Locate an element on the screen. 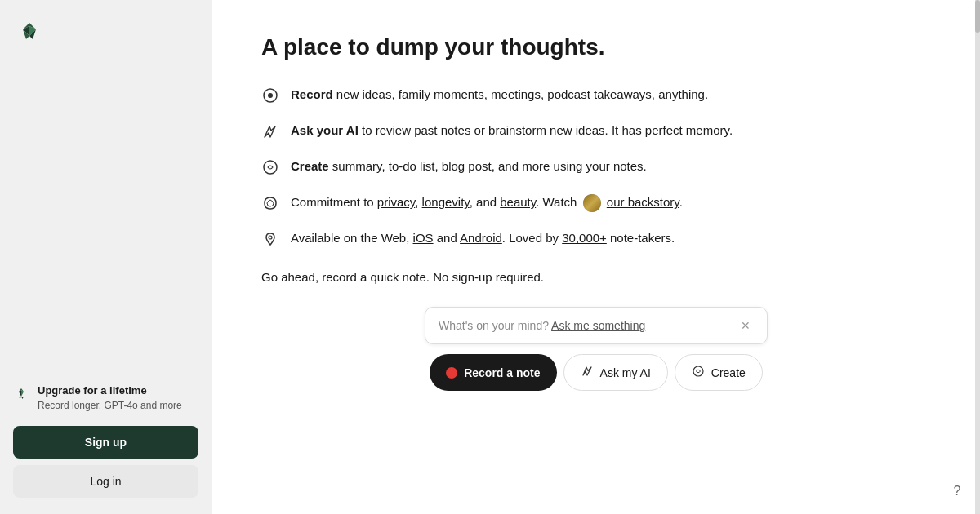  help-icon: ? is located at coordinates (957, 491).